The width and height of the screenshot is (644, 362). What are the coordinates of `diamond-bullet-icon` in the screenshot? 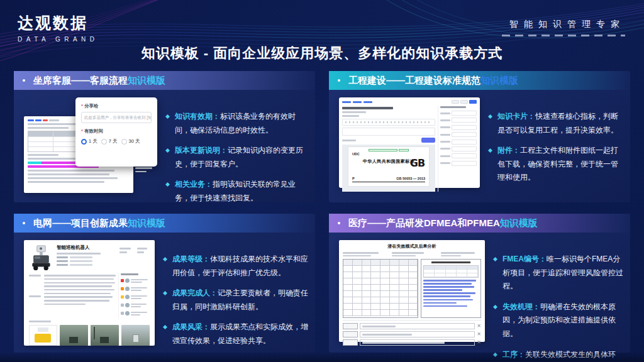 It's located at (491, 117).